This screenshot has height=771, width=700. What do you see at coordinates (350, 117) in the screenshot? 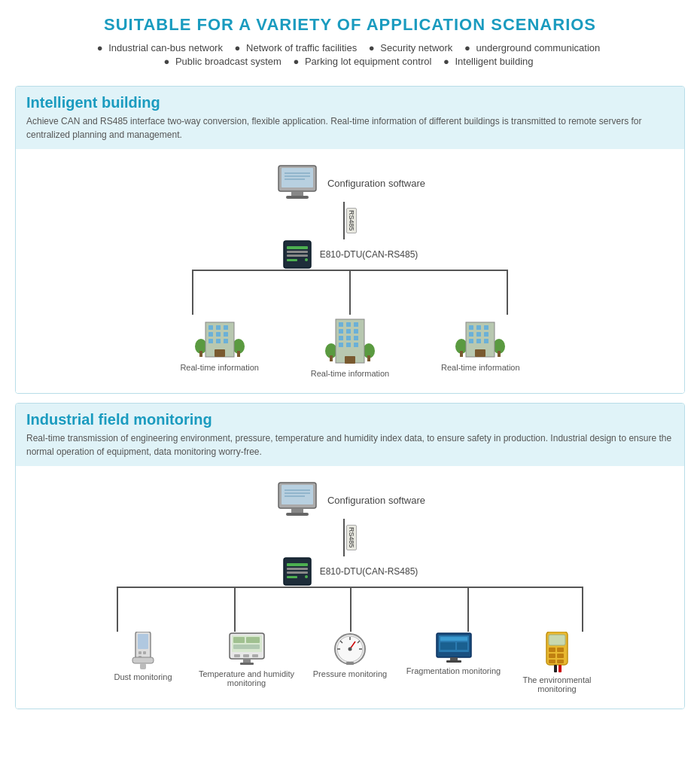
I see `section1-header: Intelligent building Achieve CAN and RS4…` at bounding box center [350, 117].